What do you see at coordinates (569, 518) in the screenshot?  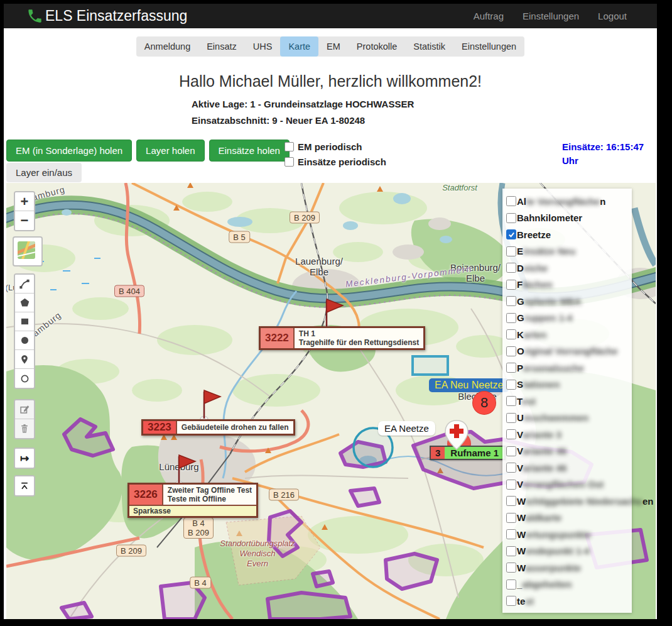 I see `layer-row: Waldkarte` at bounding box center [569, 518].